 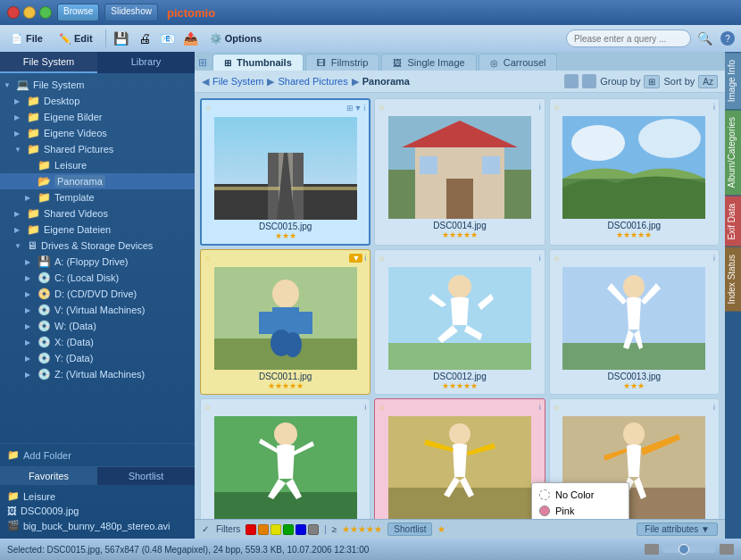 What do you see at coordinates (168, 38) in the screenshot?
I see `email-icon: 📧` at bounding box center [168, 38].